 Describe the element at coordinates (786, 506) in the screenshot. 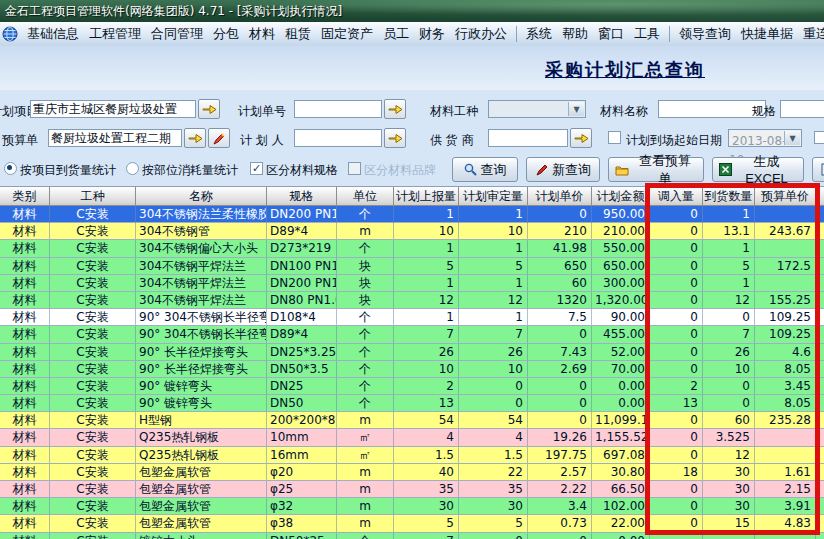

I see `cell: 3.91` at that location.